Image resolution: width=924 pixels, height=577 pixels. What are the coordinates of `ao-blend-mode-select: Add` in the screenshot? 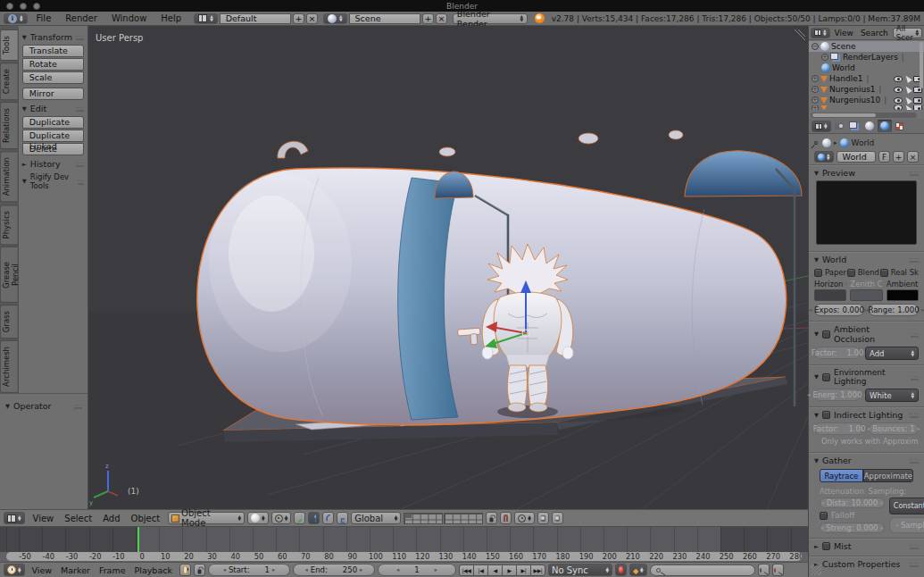 It's located at (892, 354).